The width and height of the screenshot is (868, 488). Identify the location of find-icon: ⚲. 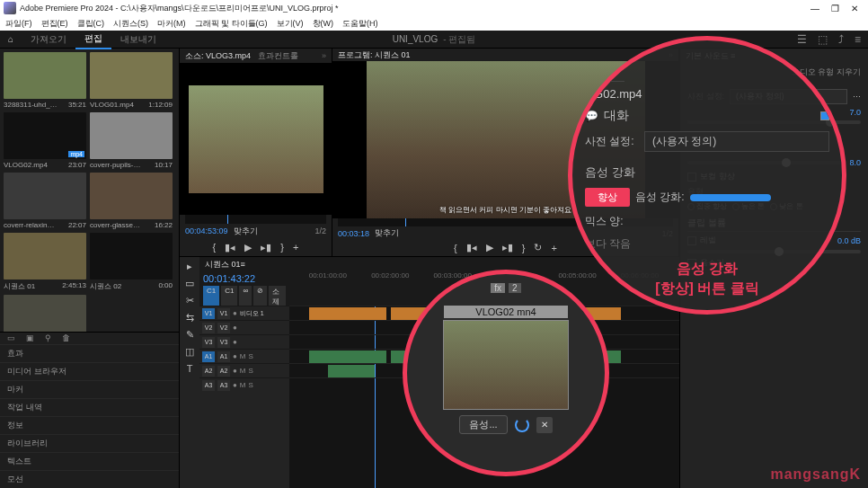
(49, 338).